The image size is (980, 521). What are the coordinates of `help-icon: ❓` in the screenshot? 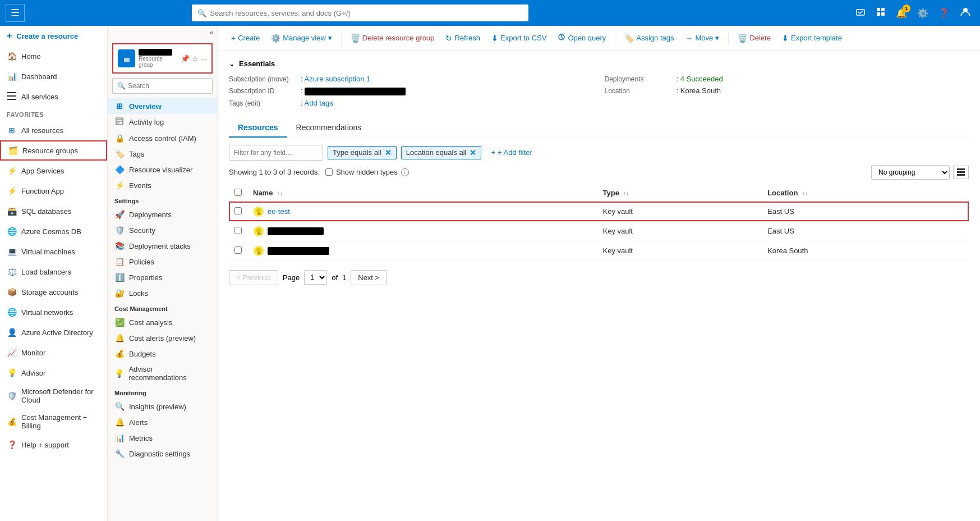 It's located at (944, 13).